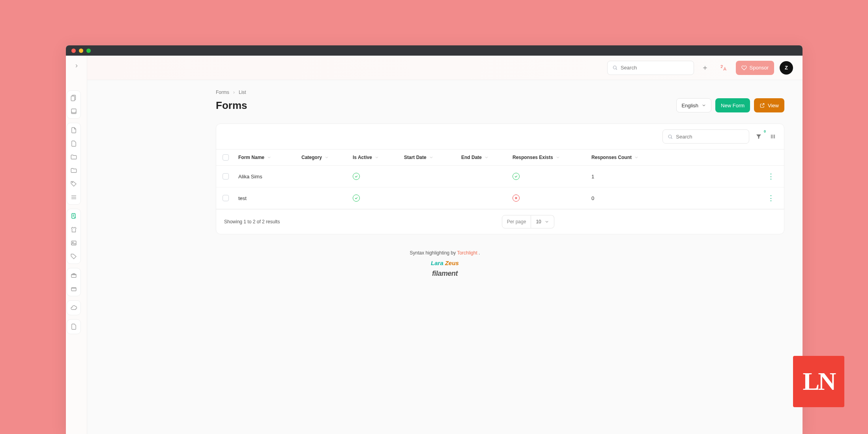 This screenshot has width=868, height=434. Describe the element at coordinates (744, 68) in the screenshot. I see `heart-icon` at that location.